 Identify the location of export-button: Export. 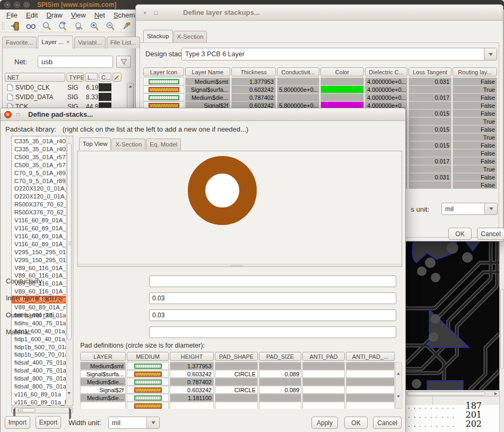
(48, 422).